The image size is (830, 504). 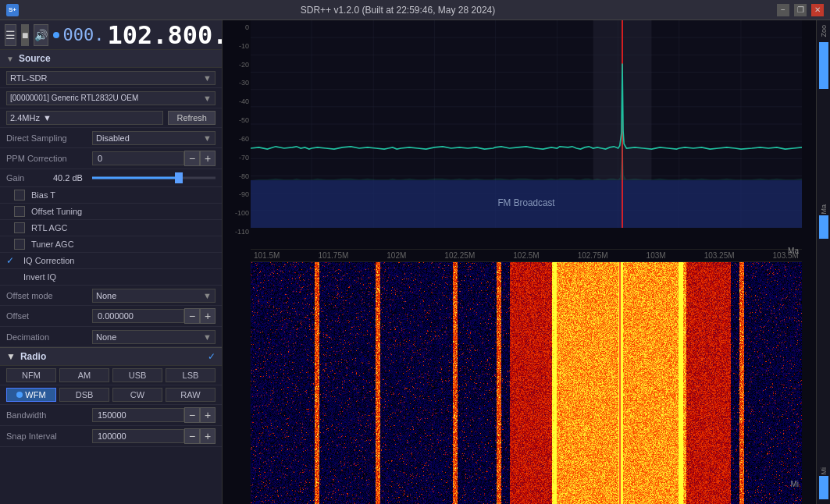 I want to click on device-type-row: RTL-SDR ▼, so click(x=111, y=78).